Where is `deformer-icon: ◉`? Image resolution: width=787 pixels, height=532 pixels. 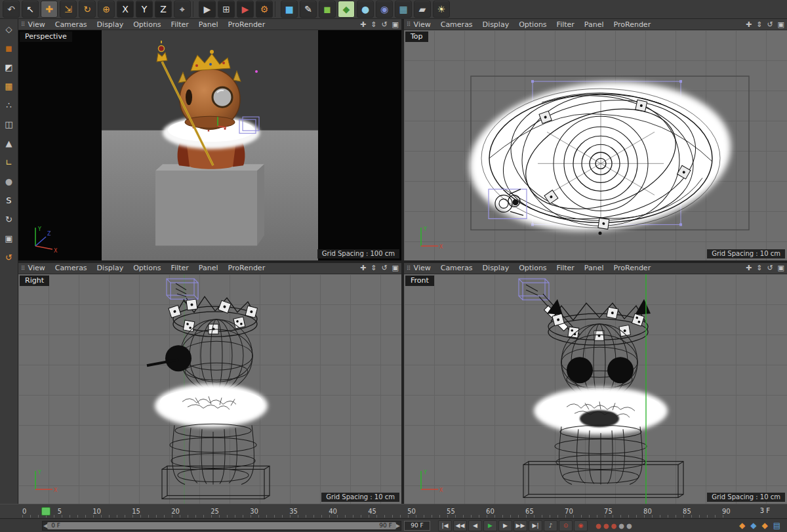
deformer-icon: ◉ is located at coordinates (384, 9).